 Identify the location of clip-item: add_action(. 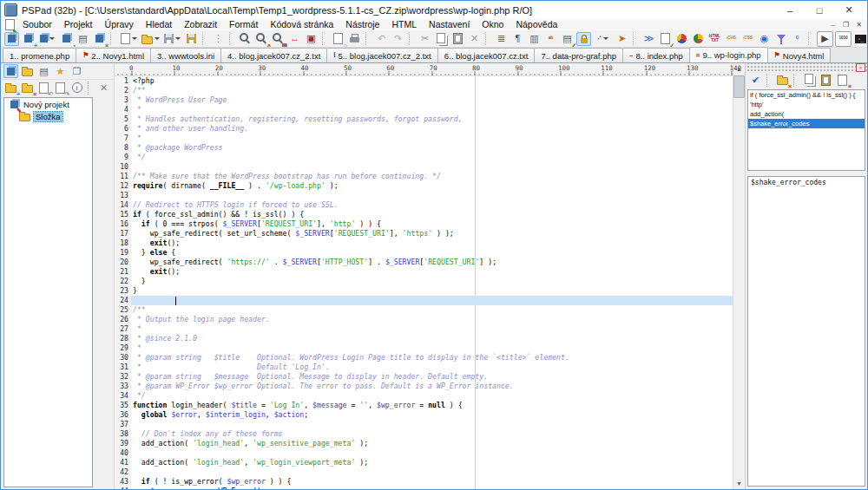
(806, 114).